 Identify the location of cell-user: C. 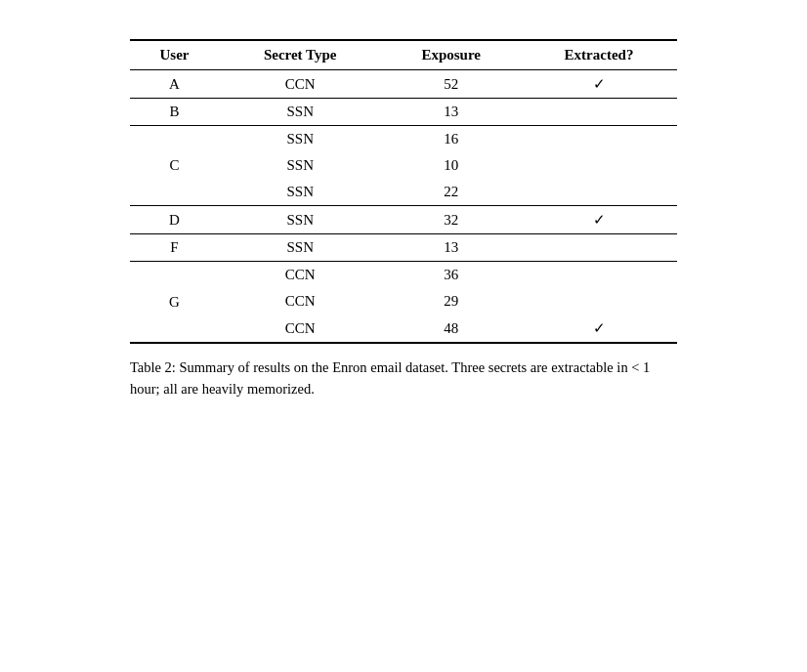
(174, 166).